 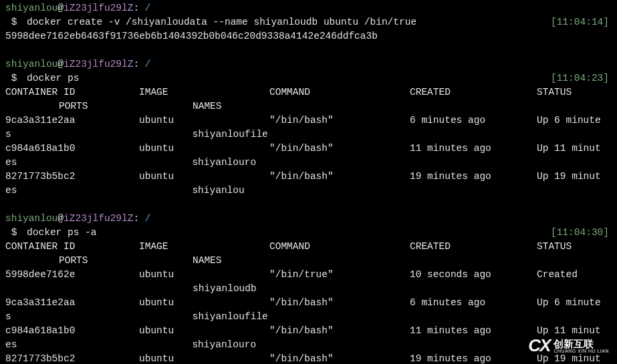 What do you see at coordinates (53, 79) in the screenshot?
I see `command-text: docker ps` at bounding box center [53, 79].